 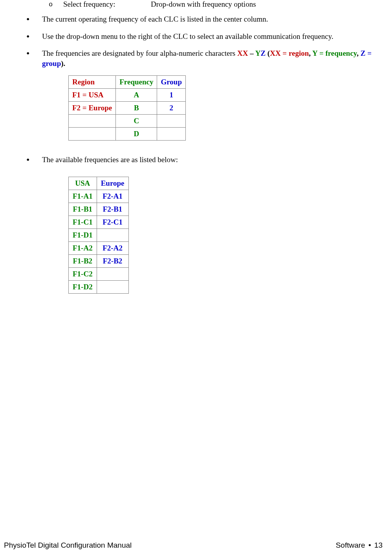 I want to click on cell-usa: F1-A1, so click(x=83, y=196).